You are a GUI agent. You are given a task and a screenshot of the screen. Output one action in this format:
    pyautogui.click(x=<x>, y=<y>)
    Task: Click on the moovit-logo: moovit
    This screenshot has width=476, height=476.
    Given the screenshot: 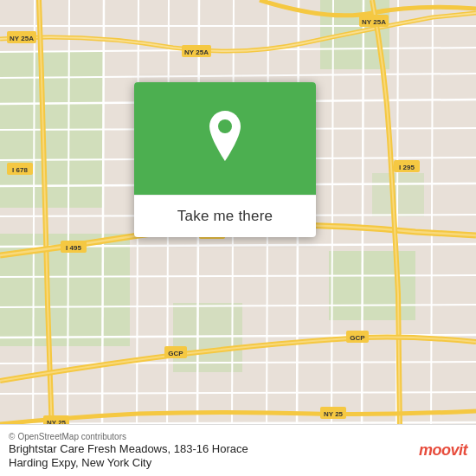 What is the action you would take?
    pyautogui.click(x=441, y=451)
    